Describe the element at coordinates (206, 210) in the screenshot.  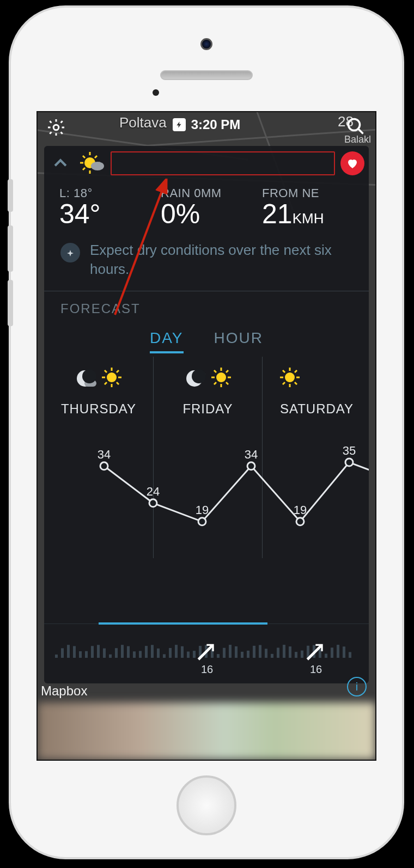
I see `current-stats: L: 18° 34° RAIN 0MM 0% FROM NE 21KMH` at that location.